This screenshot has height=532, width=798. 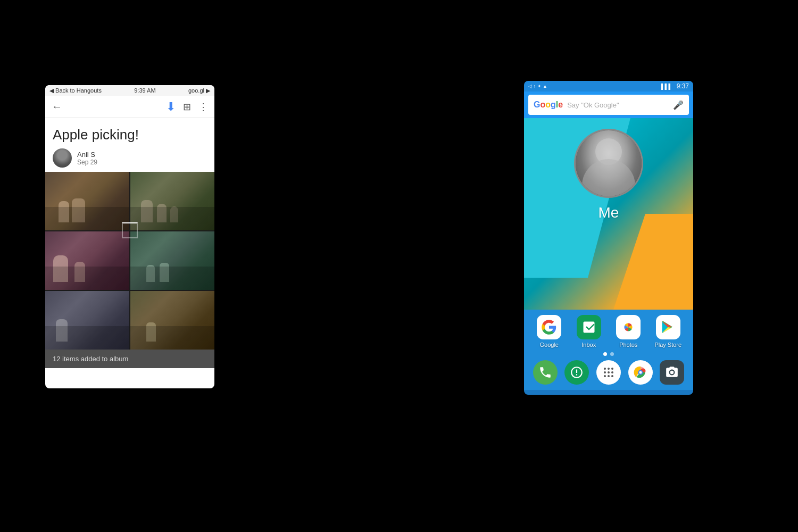 I want to click on app-row-1: Google Inbox, so click(x=609, y=331).